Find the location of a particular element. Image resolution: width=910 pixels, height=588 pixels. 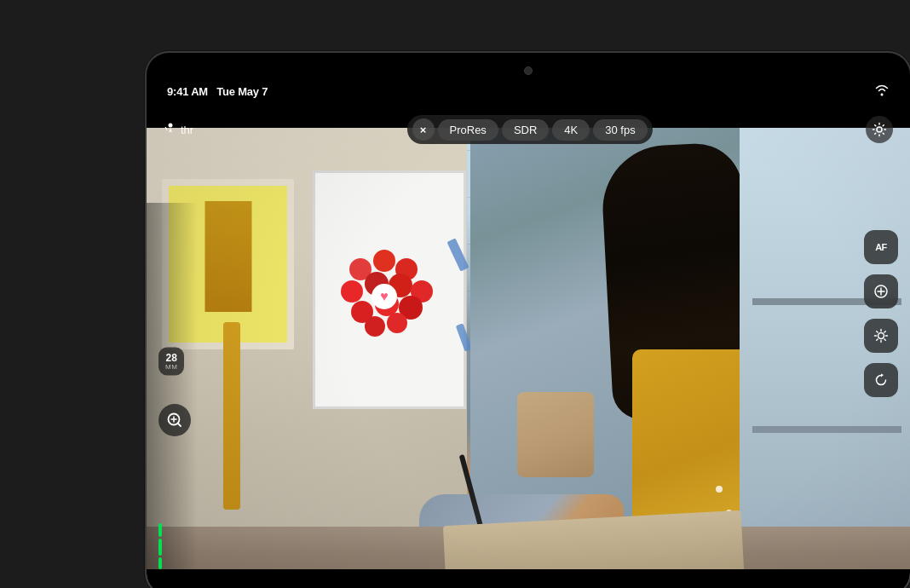

left-controls: thr is located at coordinates (179, 130).